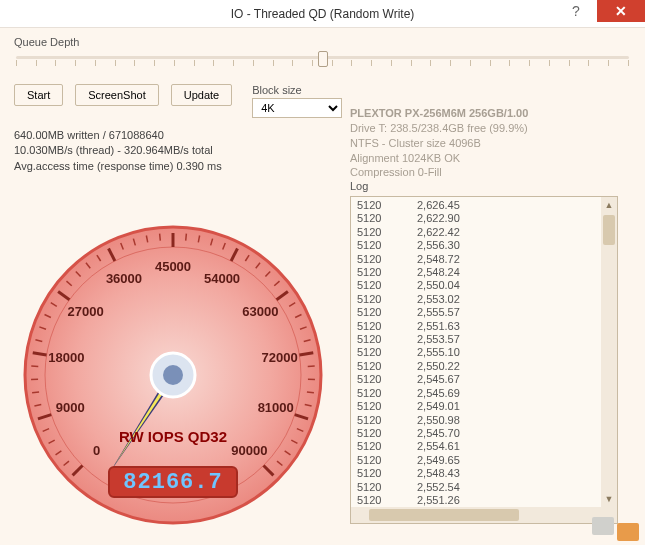 This screenshot has width=645, height=545. What do you see at coordinates (484, 232) in the screenshot?
I see `log-row: 51202,622.42` at bounding box center [484, 232].